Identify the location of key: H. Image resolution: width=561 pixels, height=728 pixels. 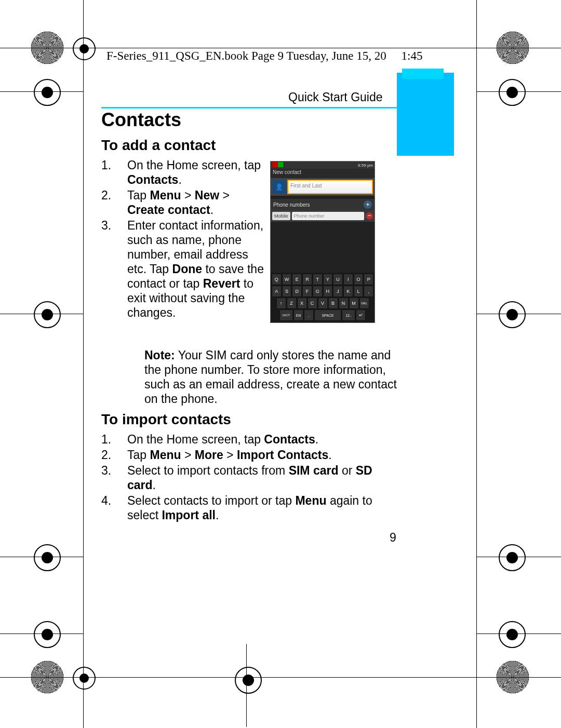
(328, 291).